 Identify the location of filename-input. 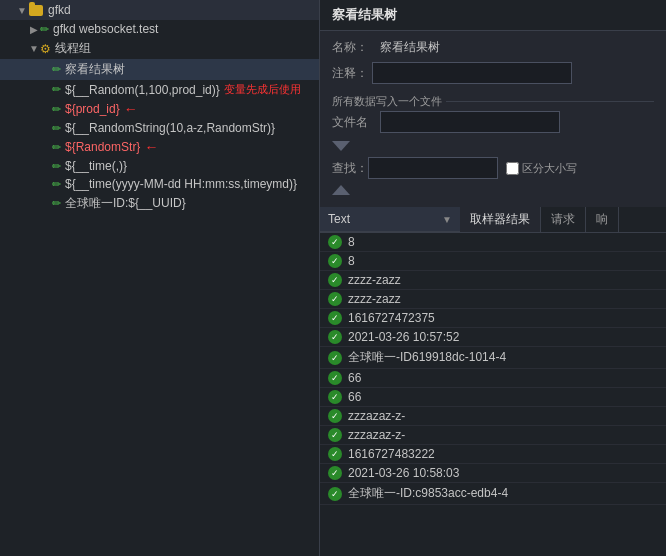
(470, 122).